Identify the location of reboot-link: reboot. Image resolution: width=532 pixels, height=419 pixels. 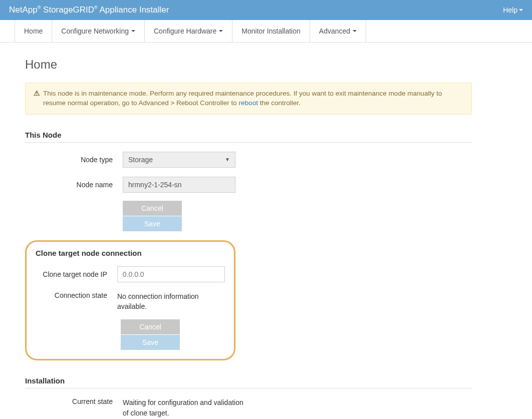
(248, 103).